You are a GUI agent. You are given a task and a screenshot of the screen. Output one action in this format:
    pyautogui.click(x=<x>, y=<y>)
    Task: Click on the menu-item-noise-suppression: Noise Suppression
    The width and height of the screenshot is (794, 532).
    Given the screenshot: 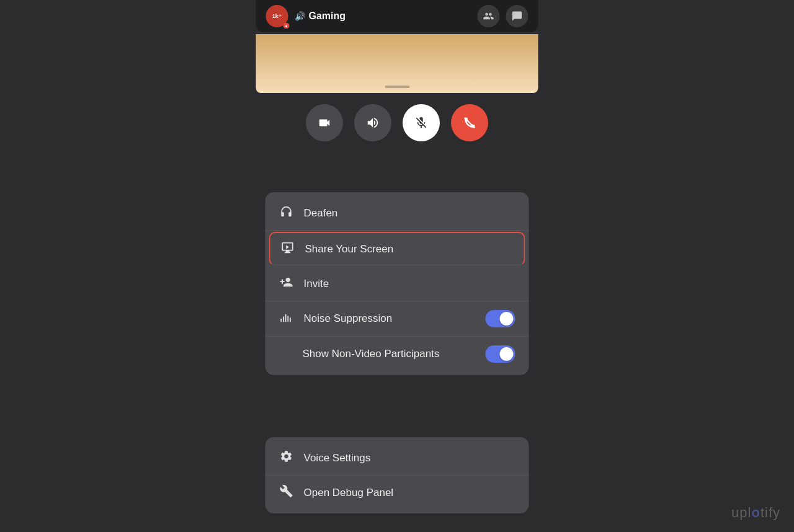 What is the action you would take?
    pyautogui.click(x=397, y=319)
    